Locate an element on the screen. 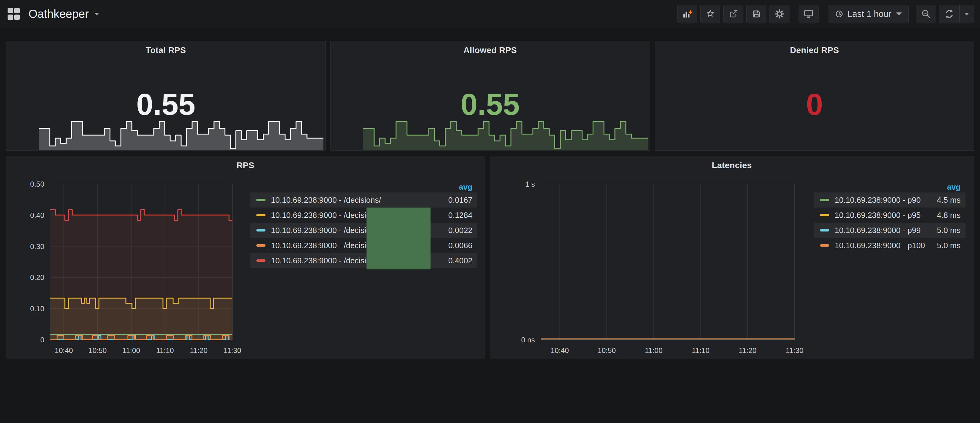 Image resolution: width=980 pixels, height=423 pixels. series-name: 10.10.69.238:9000 - /decisions/ is located at coordinates (360, 200).